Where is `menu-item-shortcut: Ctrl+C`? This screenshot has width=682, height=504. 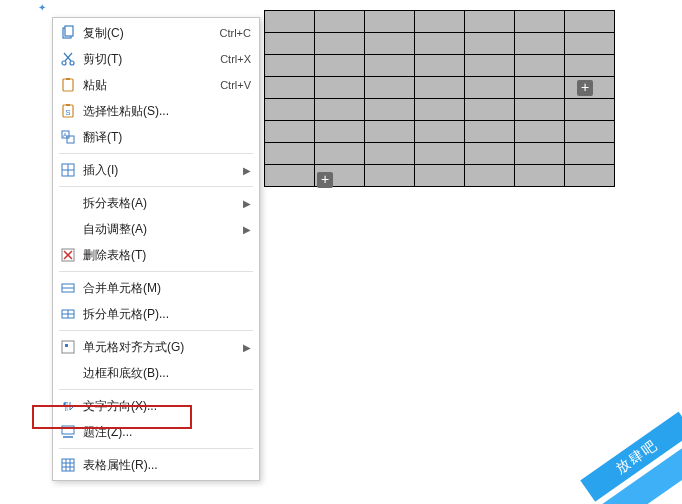
menu-item-shortcut: Ctrl+C is located at coordinates (236, 33).